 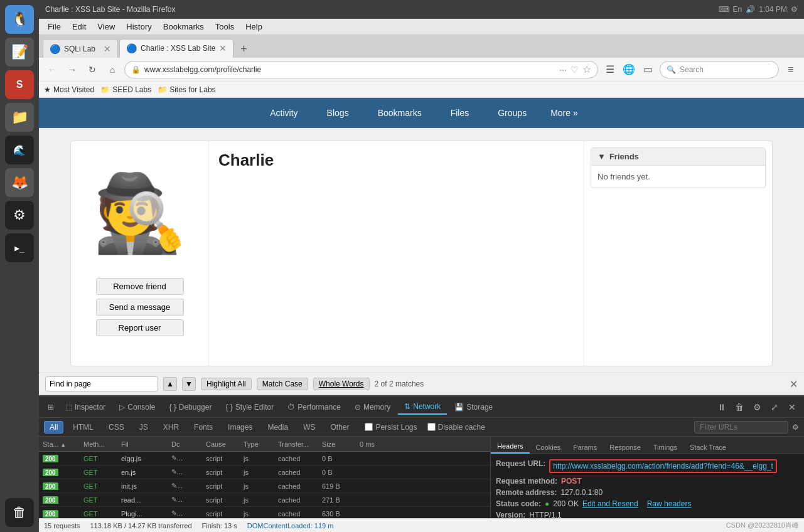 I want to click on bookmark-seed-labs: 📁 SEED Labs, so click(x=126, y=90).